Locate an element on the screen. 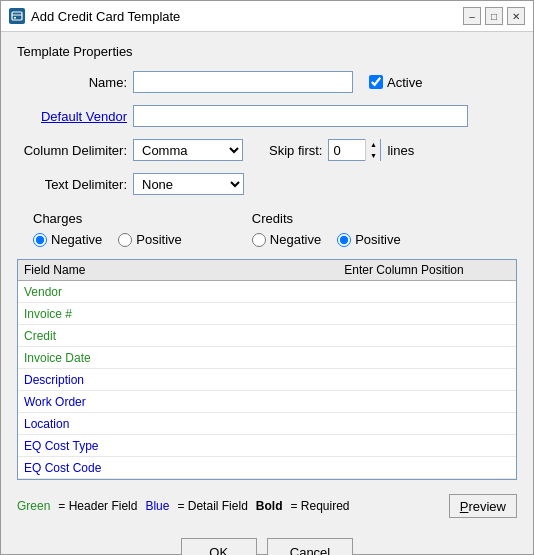  field-name-cell: Credit is located at coordinates (177, 336).